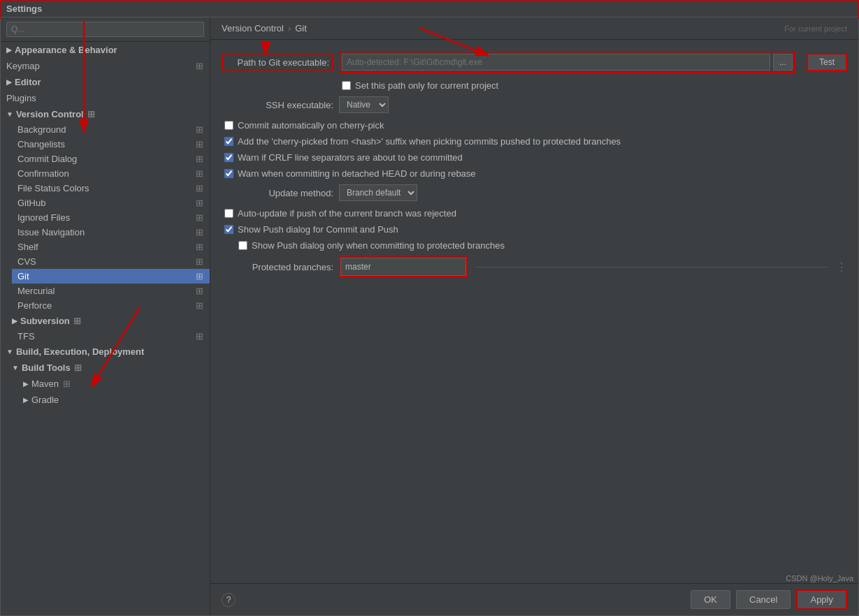  What do you see at coordinates (347, 85) in the screenshot?
I see `set-path-checkbox` at bounding box center [347, 85].